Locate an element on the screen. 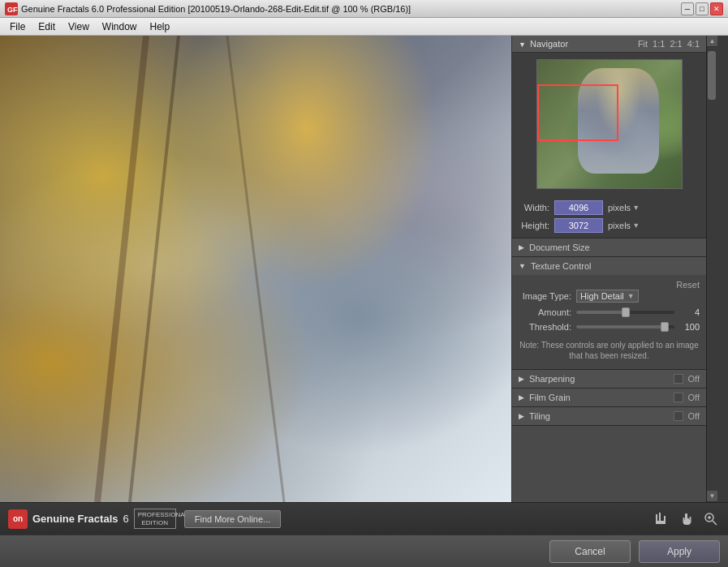  zoom-1-1: 1:1 is located at coordinates (659, 44).